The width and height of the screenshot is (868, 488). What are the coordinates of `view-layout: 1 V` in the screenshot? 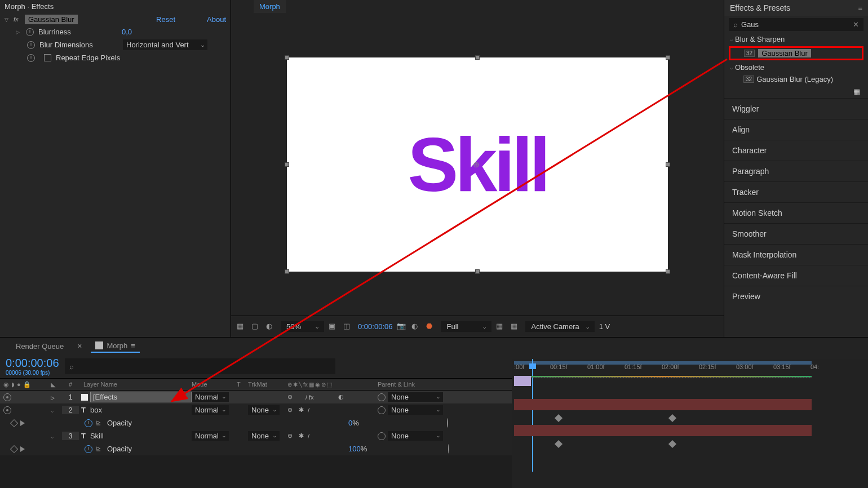 It's located at (605, 327).